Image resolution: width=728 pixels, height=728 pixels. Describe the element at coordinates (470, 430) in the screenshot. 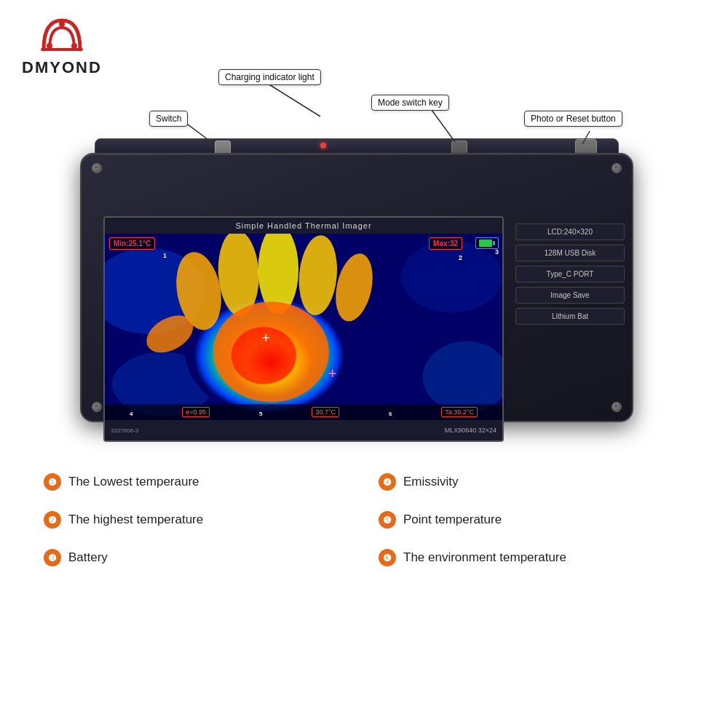

I see `model-label: MLX90640 32×24` at that location.